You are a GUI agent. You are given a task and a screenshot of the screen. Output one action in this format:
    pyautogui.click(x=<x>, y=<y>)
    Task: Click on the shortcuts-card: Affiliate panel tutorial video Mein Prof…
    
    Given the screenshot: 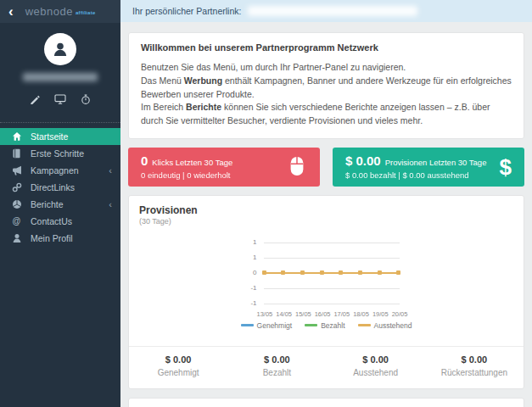 What is the action you would take?
    pyautogui.click(x=326, y=402)
    